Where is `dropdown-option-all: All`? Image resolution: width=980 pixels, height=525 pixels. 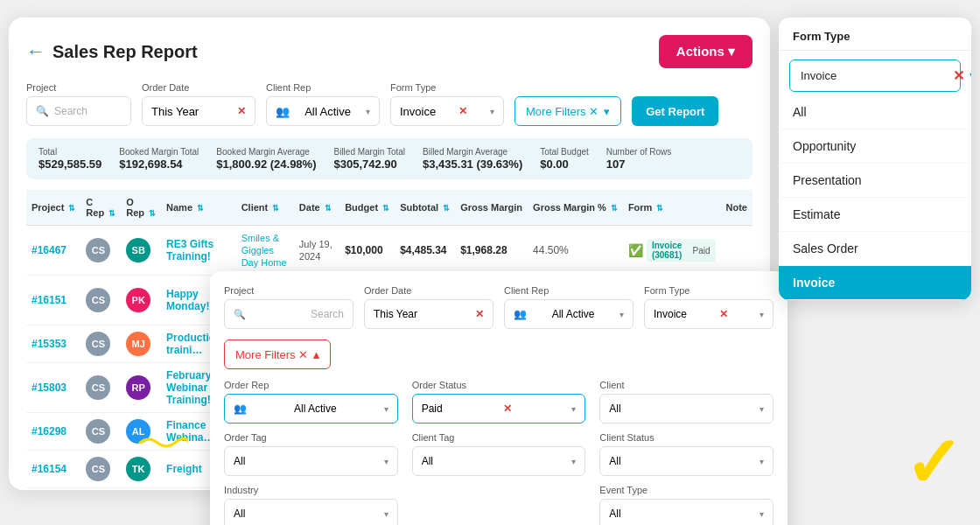 dropdown-option-all: All is located at coordinates (875, 112).